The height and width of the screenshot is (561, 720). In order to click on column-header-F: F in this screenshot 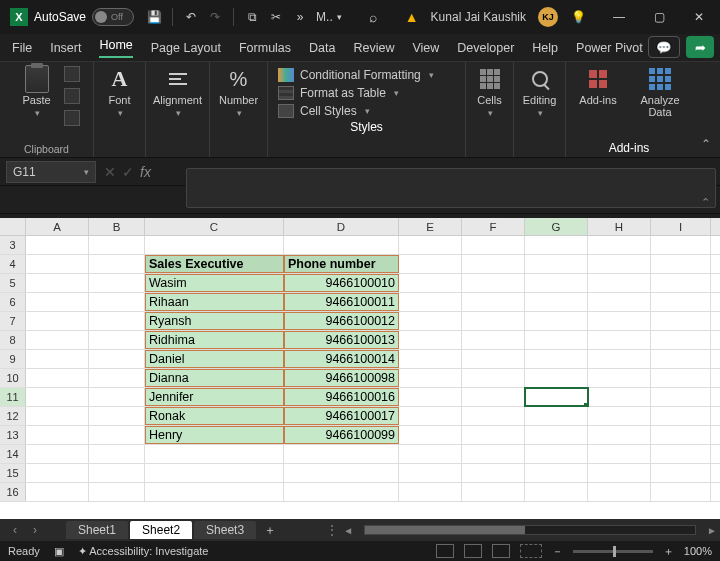, I will do `click(494, 226)`.